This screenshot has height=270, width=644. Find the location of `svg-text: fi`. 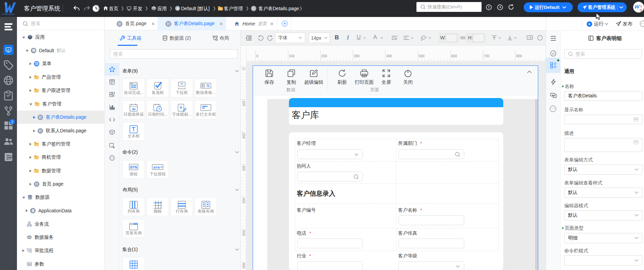

svg-text: fi is located at coordinates (181, 107).